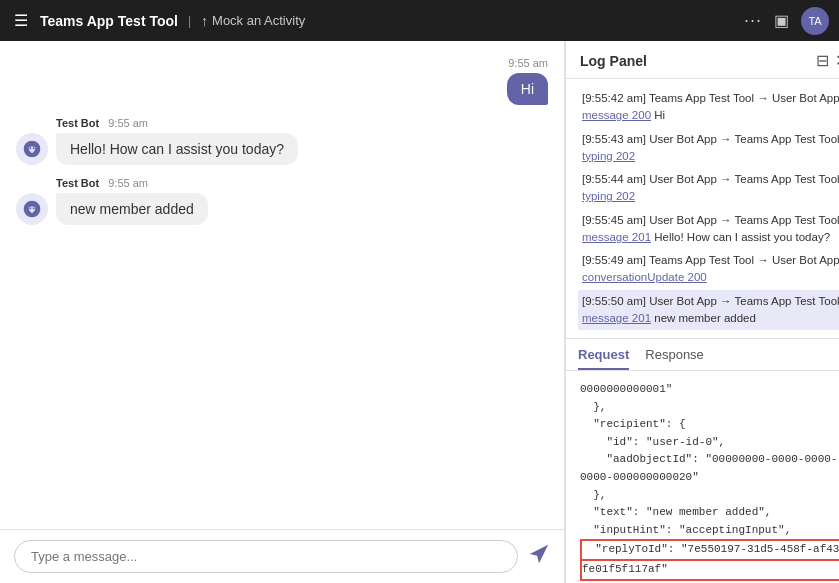 The height and width of the screenshot is (583, 839). I want to click on log-link-2: typing 202, so click(608, 196).